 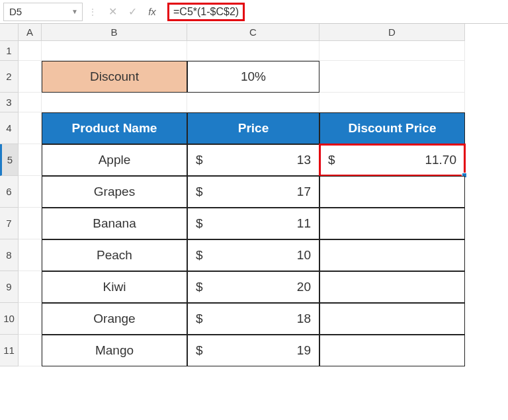 What do you see at coordinates (112, 12) in the screenshot?
I see `cancel-icon: ✕` at bounding box center [112, 12].